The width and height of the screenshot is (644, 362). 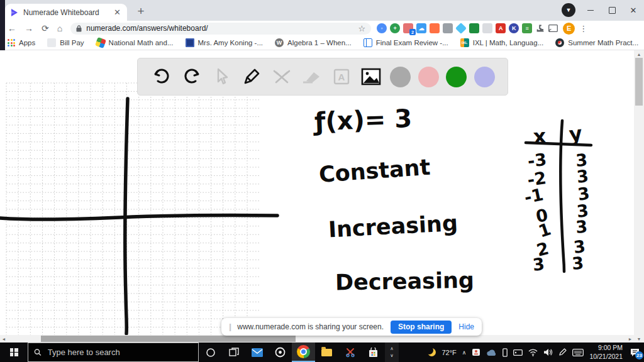 I want to click on phone-icon, so click(x=505, y=353).